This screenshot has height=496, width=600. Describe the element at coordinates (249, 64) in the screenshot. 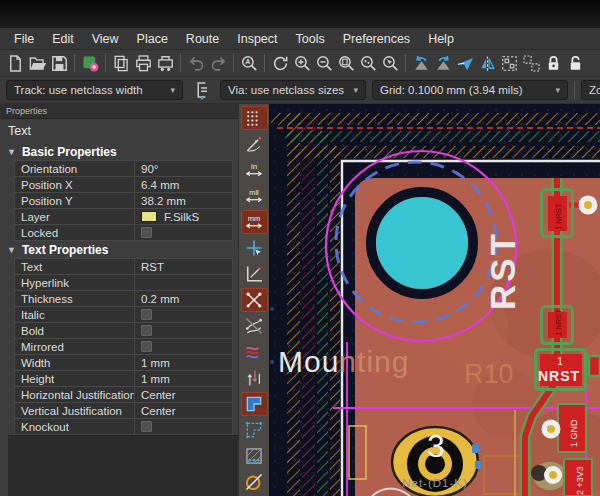

I see `find-icon` at that location.